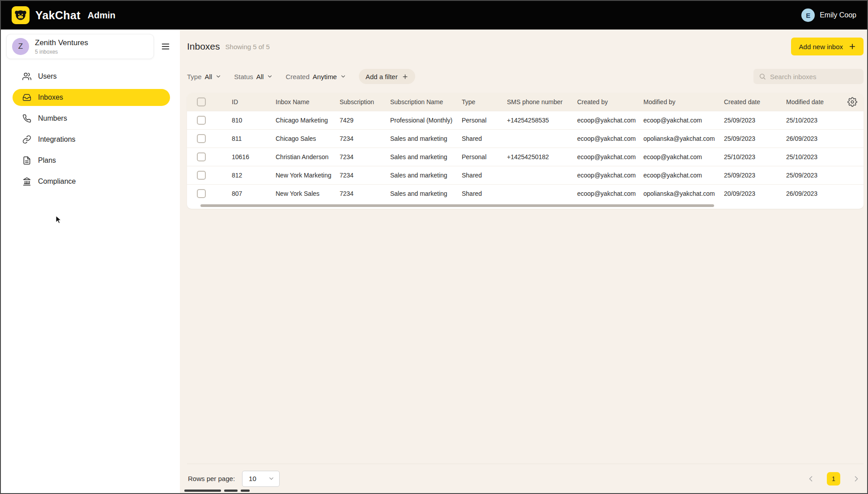 The width and height of the screenshot is (868, 494). I want to click on column-header-id: ID, so click(254, 102).